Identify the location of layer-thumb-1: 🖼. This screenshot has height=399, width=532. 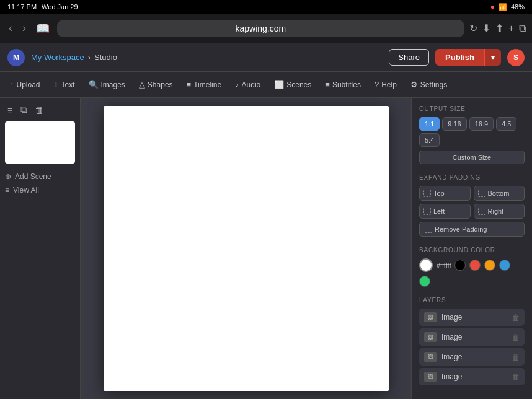
(430, 337).